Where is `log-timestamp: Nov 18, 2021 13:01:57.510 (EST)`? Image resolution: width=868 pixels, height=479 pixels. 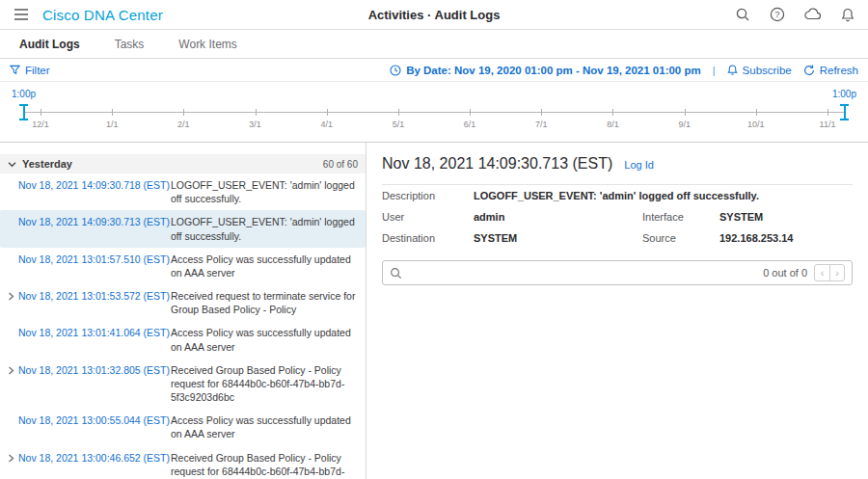 log-timestamp: Nov 18, 2021 13:01:57.510 (EST) is located at coordinates (91, 259).